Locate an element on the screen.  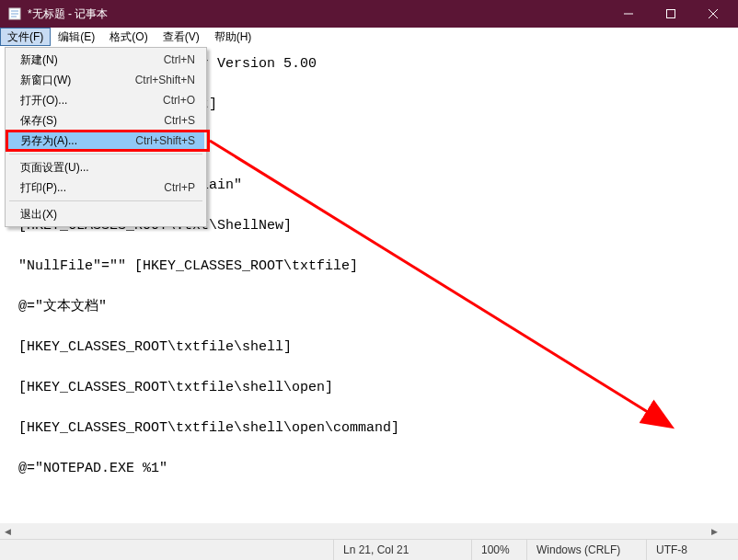
status-encoding: UTF-8 is located at coordinates (692, 550).